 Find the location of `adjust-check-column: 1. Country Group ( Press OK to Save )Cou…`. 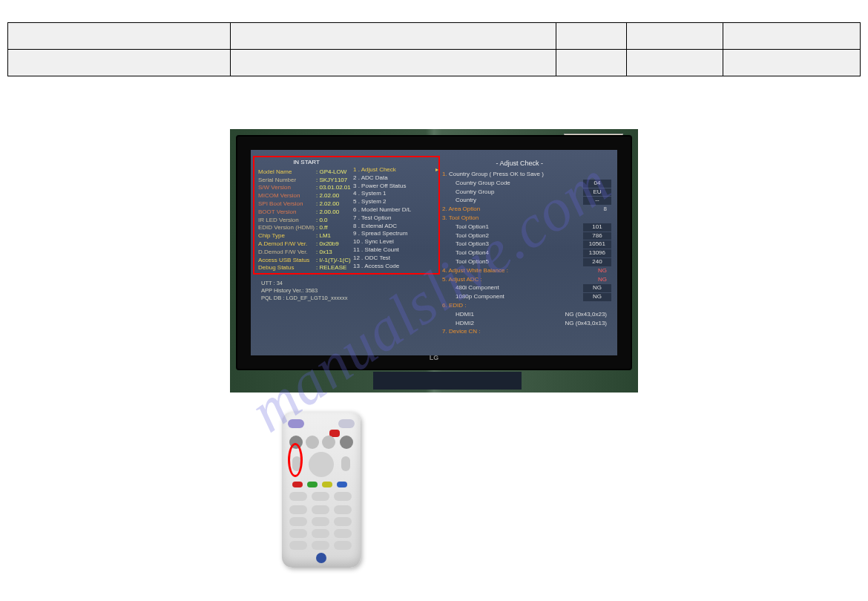

adjust-check-column: 1. Country Group ( Press OK to Save )Cou… is located at coordinates (527, 254).